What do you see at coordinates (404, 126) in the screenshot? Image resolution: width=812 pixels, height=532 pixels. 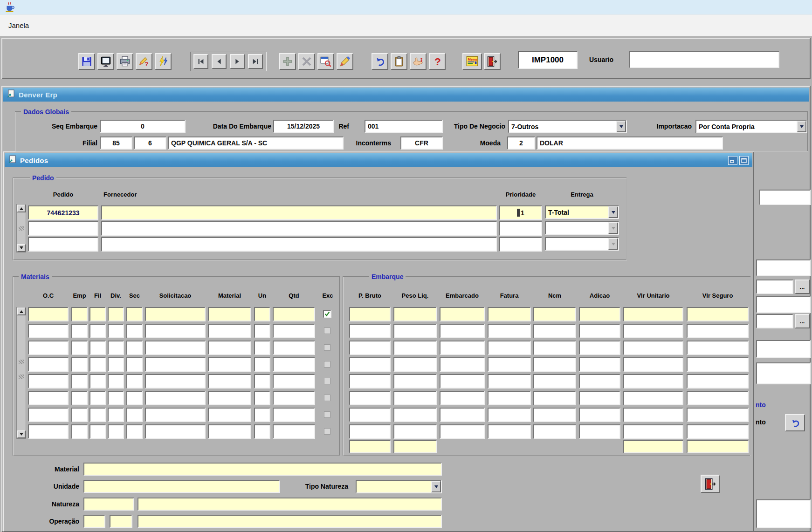 I see `ref-field: 001` at bounding box center [404, 126].